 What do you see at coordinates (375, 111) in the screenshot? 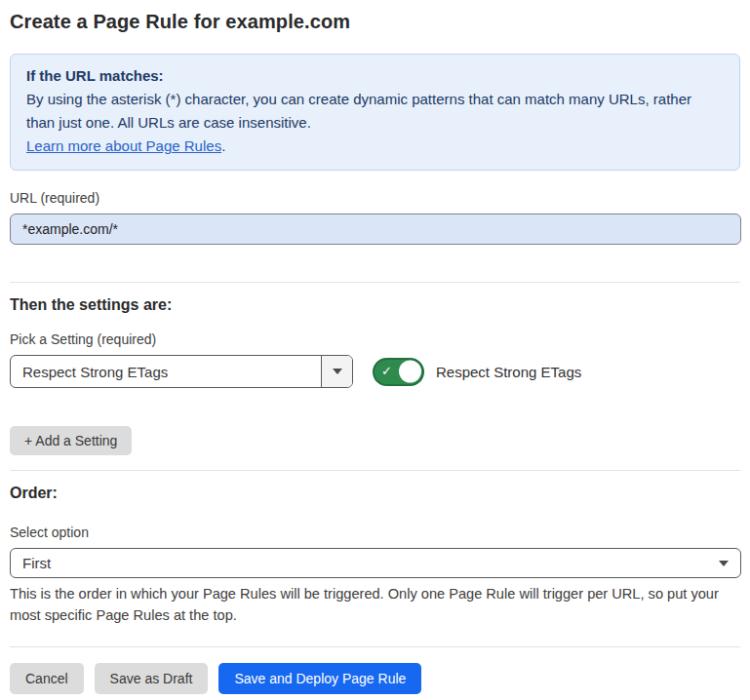
I see `info-box-body: By using the asterisk (*) character, you…` at bounding box center [375, 111].